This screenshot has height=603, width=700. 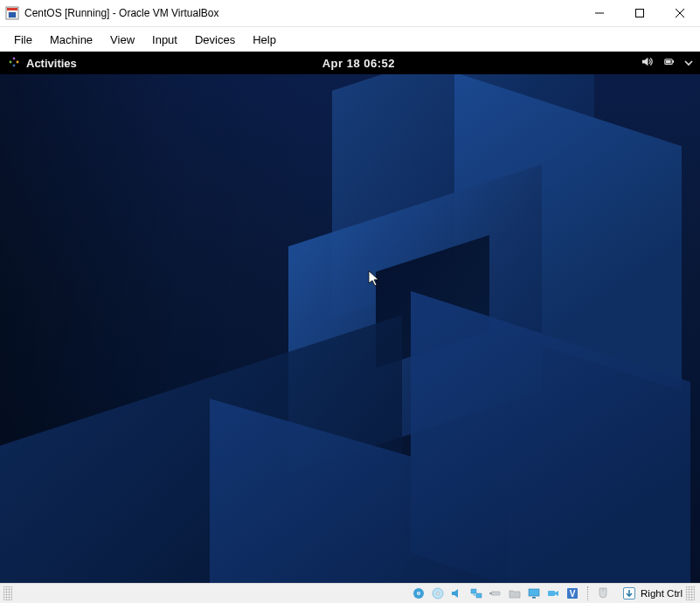 What do you see at coordinates (42, 63) in the screenshot?
I see `gnome-activities: Activities` at bounding box center [42, 63].